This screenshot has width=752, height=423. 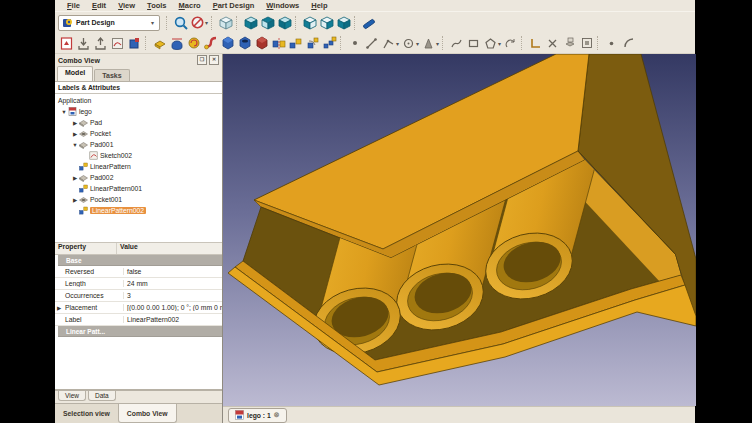 I want to click on polygon-button, so click(x=490, y=44).